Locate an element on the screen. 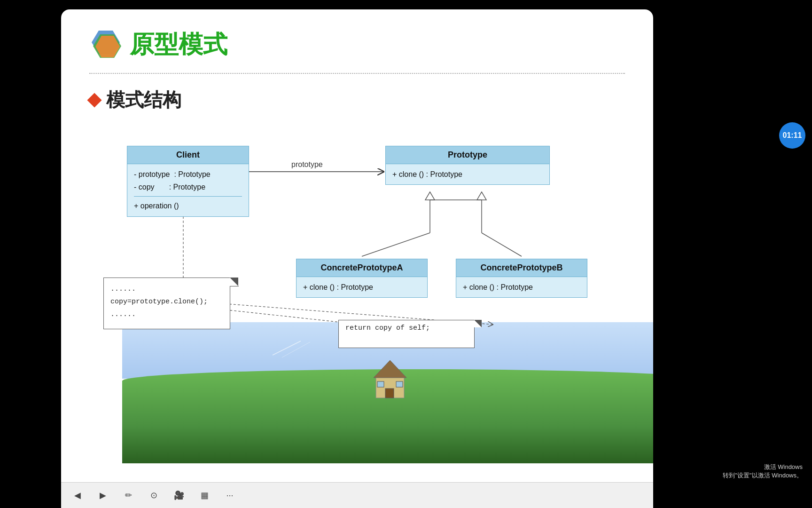  note-fold is located at coordinates (478, 324).